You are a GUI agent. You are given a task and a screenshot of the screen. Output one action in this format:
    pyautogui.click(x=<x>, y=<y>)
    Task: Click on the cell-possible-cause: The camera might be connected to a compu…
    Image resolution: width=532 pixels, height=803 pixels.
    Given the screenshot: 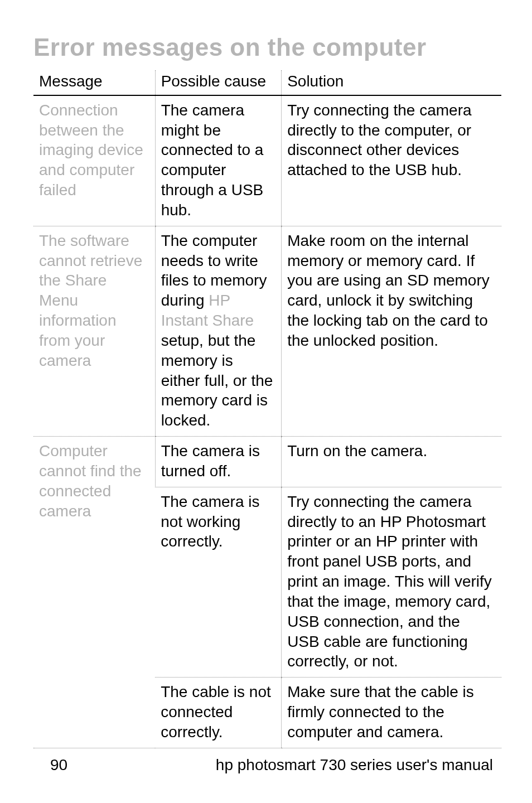 What is the action you would take?
    pyautogui.click(x=219, y=161)
    